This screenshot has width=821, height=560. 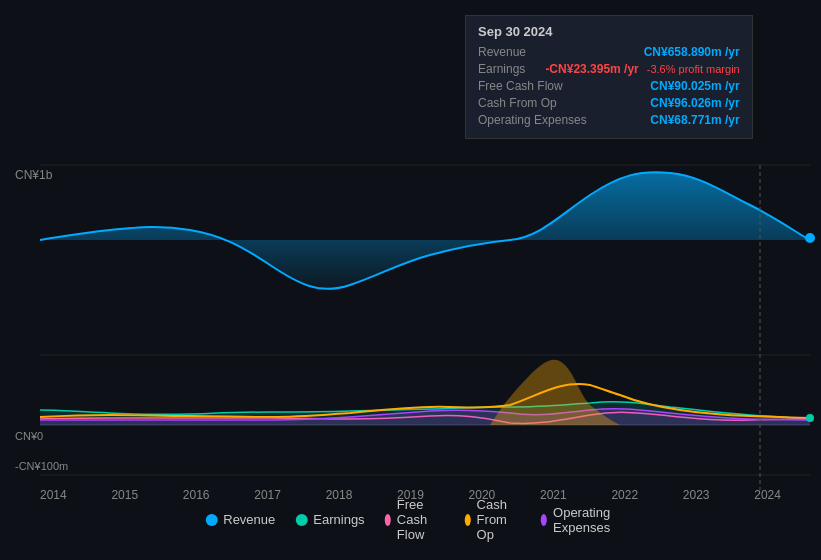 I want to click on tooltip-row-earnings: Earnings -CN¥23.395m /yr -3.6% profit ma…, so click(x=609, y=69).